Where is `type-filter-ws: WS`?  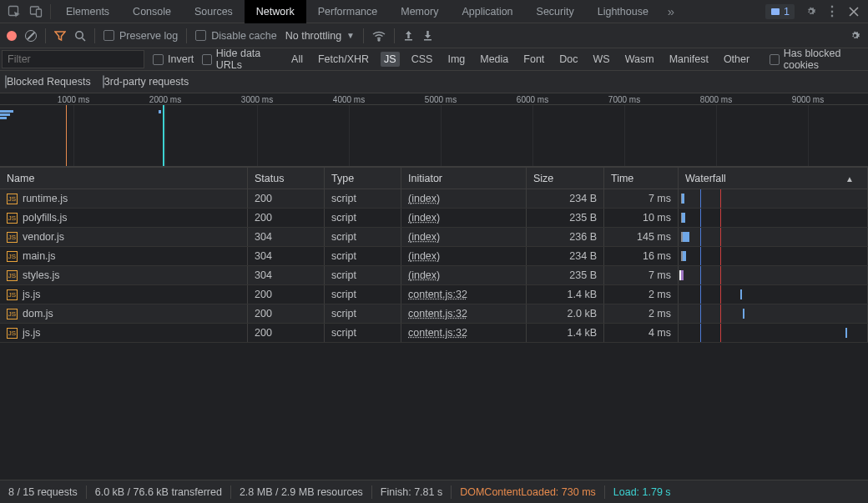
type-filter-ws: WS is located at coordinates (602, 59).